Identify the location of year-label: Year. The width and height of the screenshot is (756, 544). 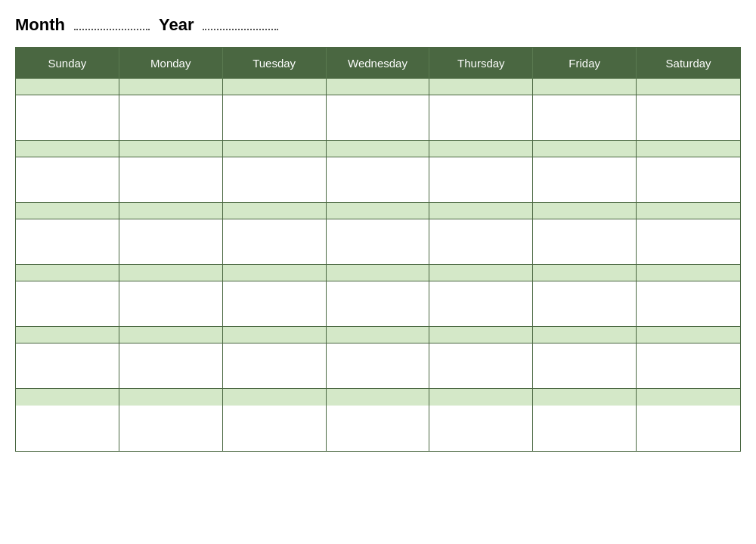
(177, 25).